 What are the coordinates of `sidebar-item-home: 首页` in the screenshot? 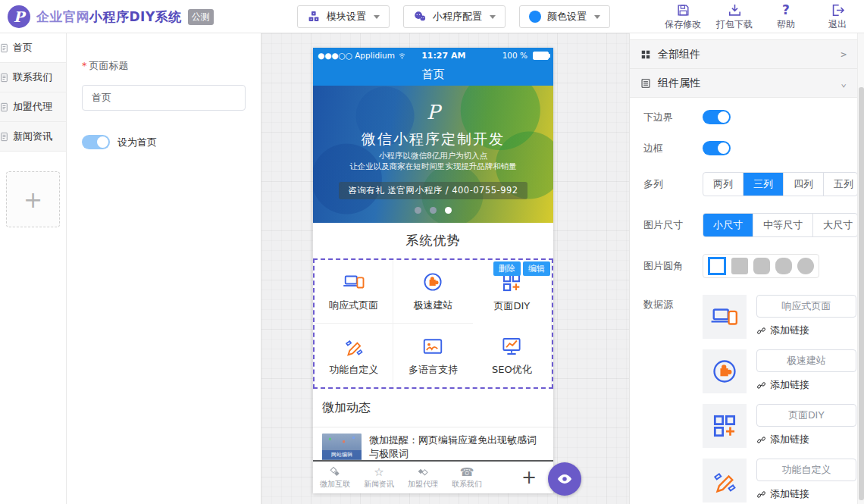 It's located at (33, 49).